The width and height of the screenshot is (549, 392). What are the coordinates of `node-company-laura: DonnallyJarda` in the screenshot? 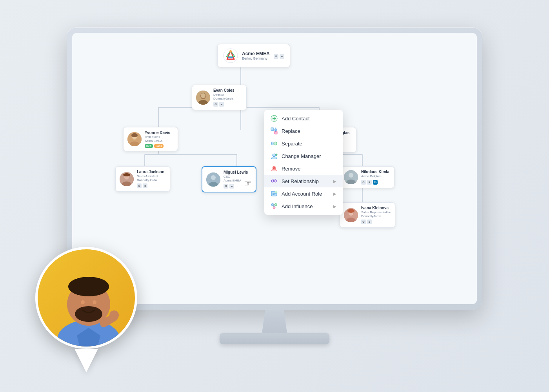 It's located at (151, 180).